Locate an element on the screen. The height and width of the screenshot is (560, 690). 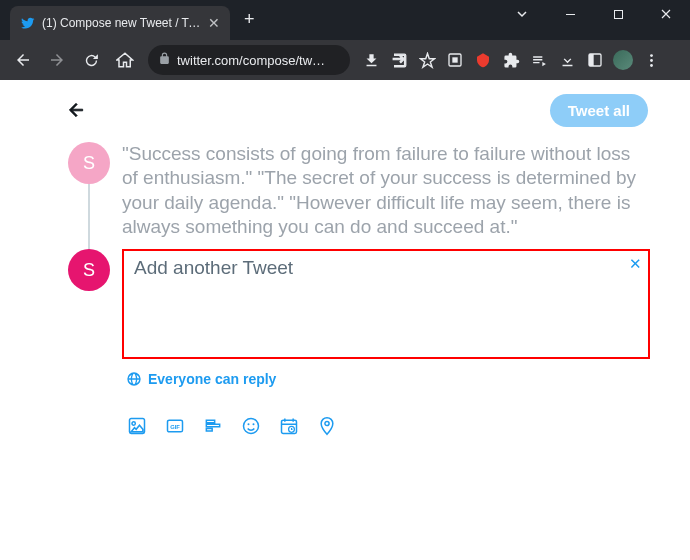
window-titlebar: (1) Compose new Tweet / Twitter ✕ + is located at coordinates (345, 20).